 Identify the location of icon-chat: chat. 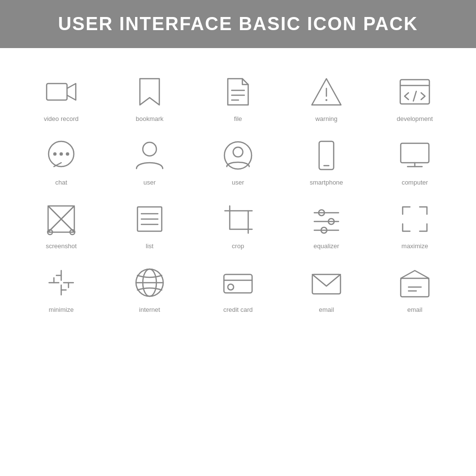
(61, 160).